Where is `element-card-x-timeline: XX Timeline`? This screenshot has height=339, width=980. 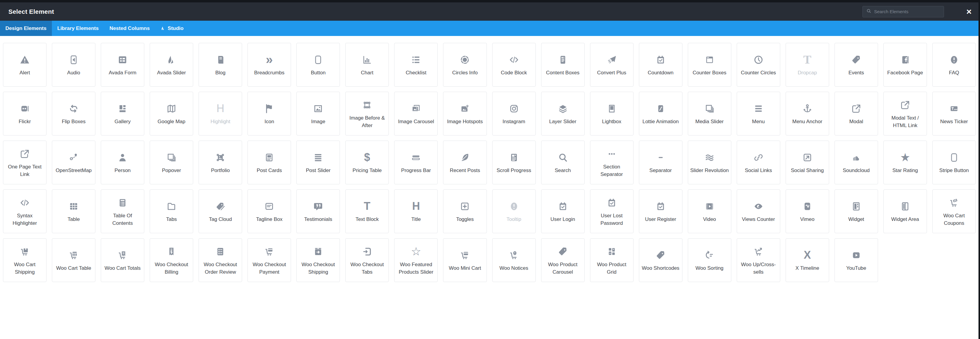
element-card-x-timeline: XX Timeline is located at coordinates (807, 260).